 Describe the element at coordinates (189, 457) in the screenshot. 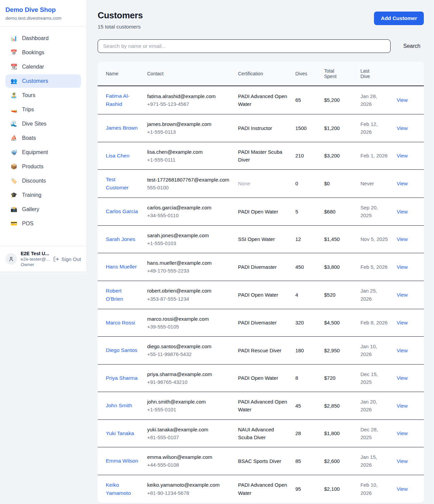

I see `customer-email: emma.wilson@example.com` at that location.